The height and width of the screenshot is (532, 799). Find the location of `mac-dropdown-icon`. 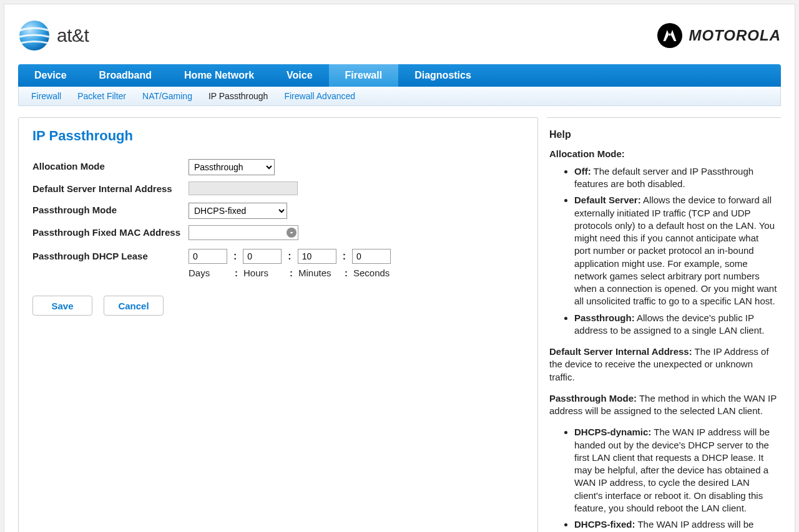

mac-dropdown-icon is located at coordinates (292, 233).